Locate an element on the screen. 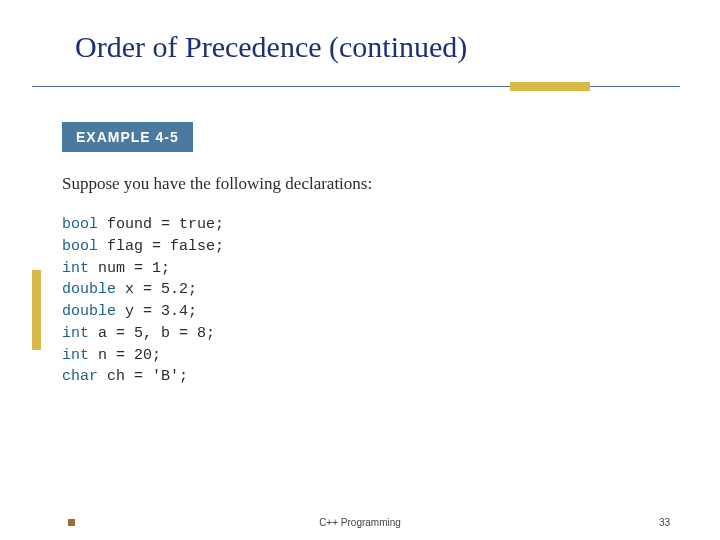 The height and width of the screenshot is (540, 720). intro-text: Suppose you have the following declarati… is located at coordinates (391, 184).